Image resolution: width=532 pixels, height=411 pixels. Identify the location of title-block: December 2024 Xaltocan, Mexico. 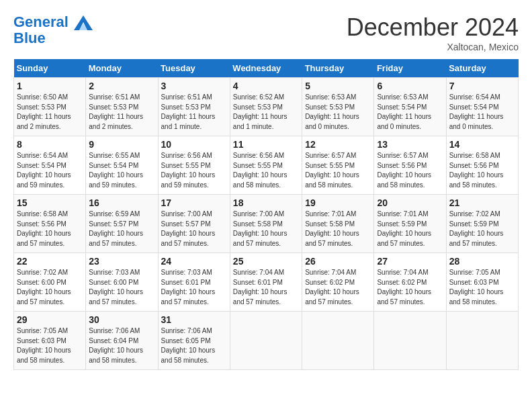
(433, 33).